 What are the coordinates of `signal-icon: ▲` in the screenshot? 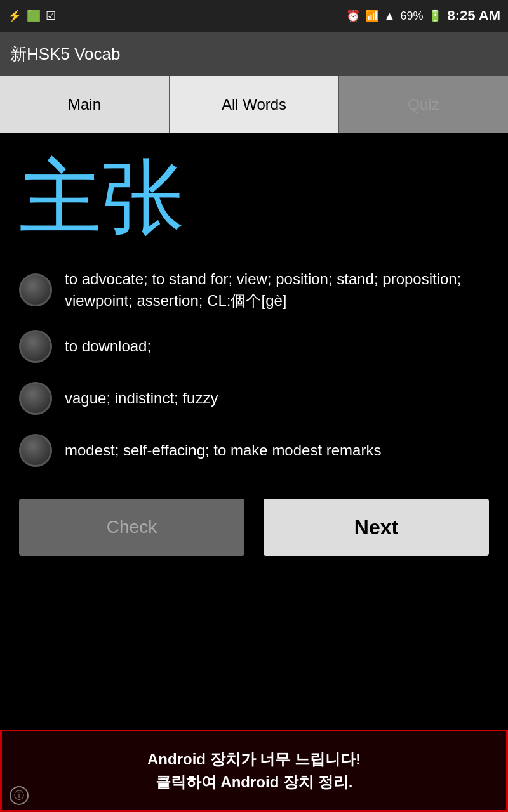 It's located at (390, 16).